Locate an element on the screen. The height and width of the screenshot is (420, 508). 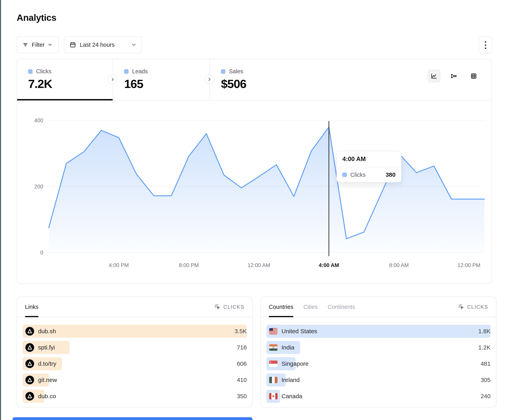
x-axis-tick: 4:00 AM is located at coordinates (329, 265).